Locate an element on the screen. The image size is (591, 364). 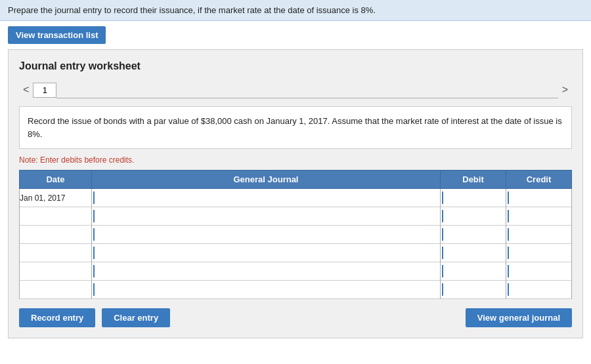
top-instruction-bar: Prepare the journal entry to record thei… is located at coordinates (296, 10).